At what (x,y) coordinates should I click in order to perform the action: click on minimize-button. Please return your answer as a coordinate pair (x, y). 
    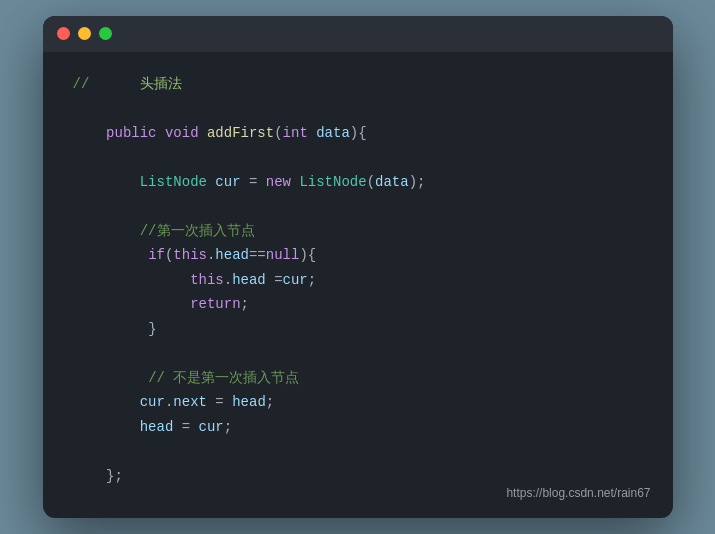
    Looking at the image, I should click on (84, 34).